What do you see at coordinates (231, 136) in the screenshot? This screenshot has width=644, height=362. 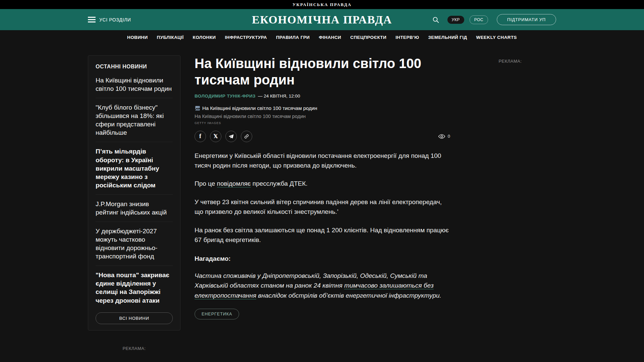 I see `telegram-icon` at bounding box center [231, 136].